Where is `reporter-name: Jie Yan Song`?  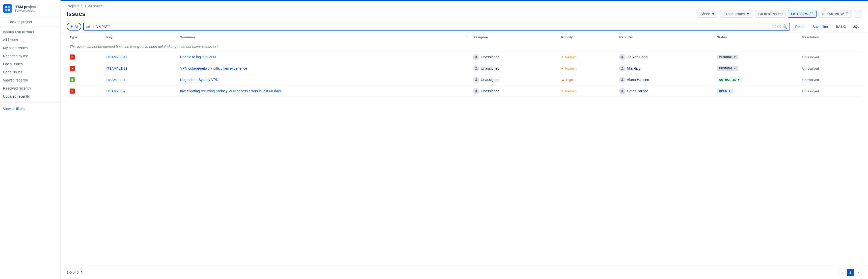 reporter-name: Jie Yan Song is located at coordinates (637, 57).